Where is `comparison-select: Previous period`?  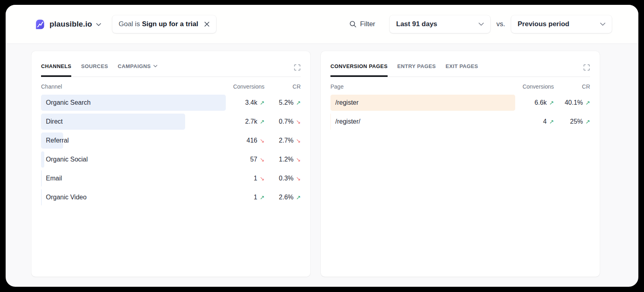
comparison-select: Previous period is located at coordinates (561, 24).